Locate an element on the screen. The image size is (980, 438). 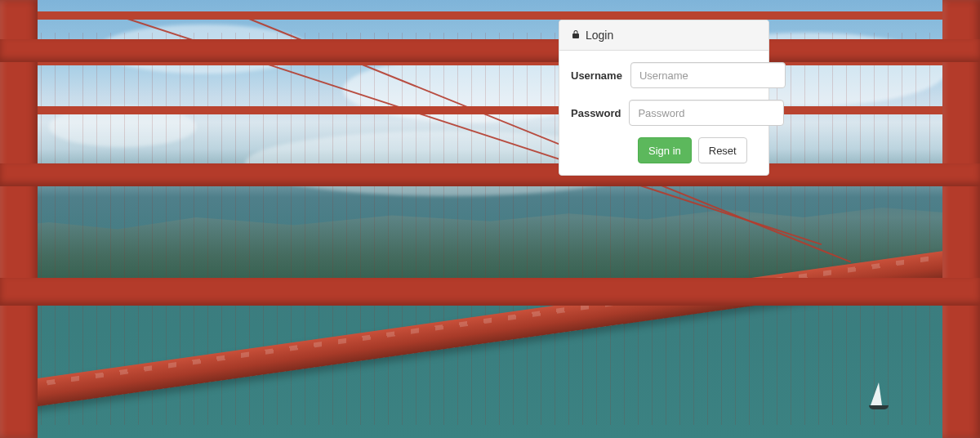
sailboat-decor is located at coordinates (876, 394).